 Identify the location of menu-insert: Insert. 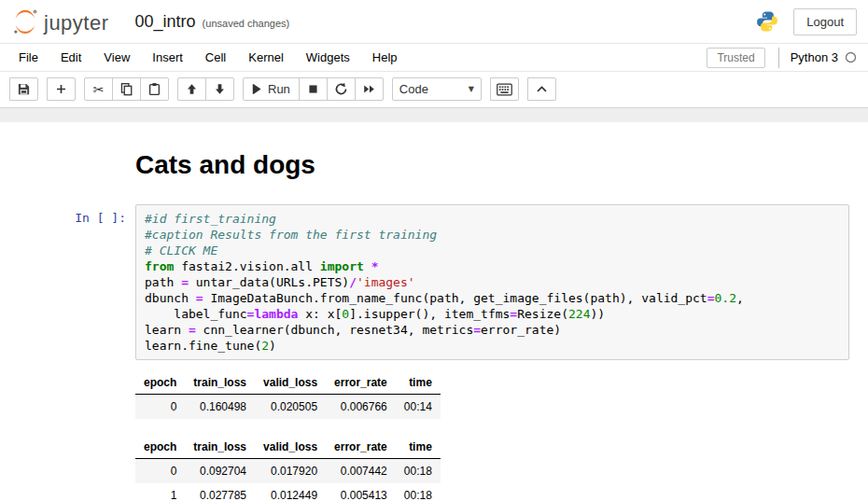
(168, 58).